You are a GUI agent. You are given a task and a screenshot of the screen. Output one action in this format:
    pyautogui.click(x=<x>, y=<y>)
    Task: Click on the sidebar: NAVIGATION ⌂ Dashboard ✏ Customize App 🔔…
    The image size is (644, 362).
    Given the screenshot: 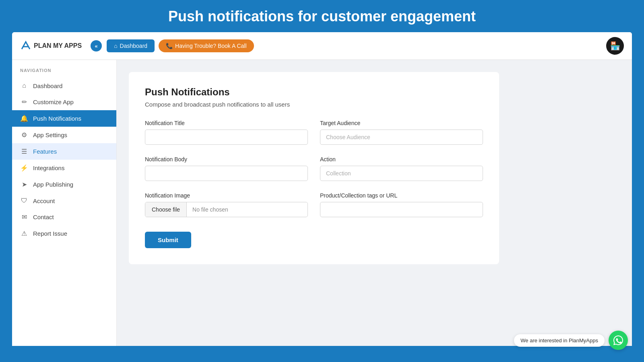 What is the action you would take?
    pyautogui.click(x=64, y=203)
    